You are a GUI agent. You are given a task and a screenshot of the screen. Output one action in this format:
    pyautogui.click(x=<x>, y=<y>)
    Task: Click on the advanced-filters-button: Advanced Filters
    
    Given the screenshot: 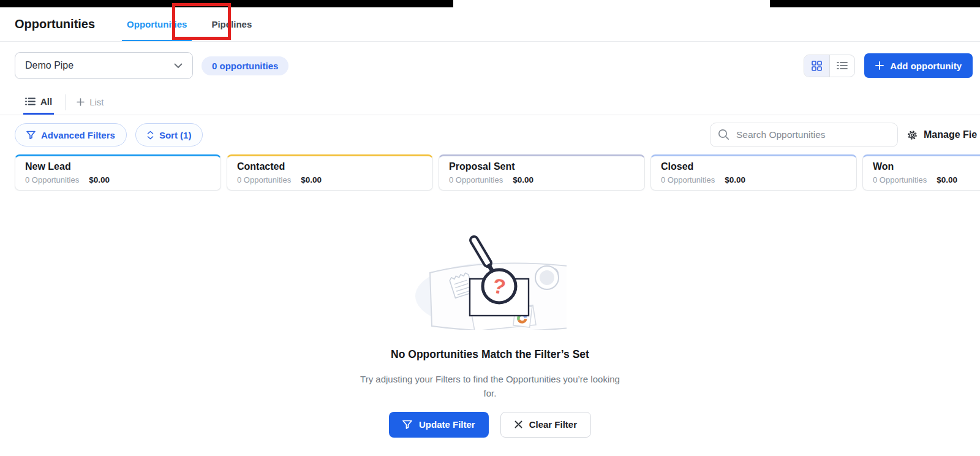 What is the action you would take?
    pyautogui.click(x=71, y=135)
    